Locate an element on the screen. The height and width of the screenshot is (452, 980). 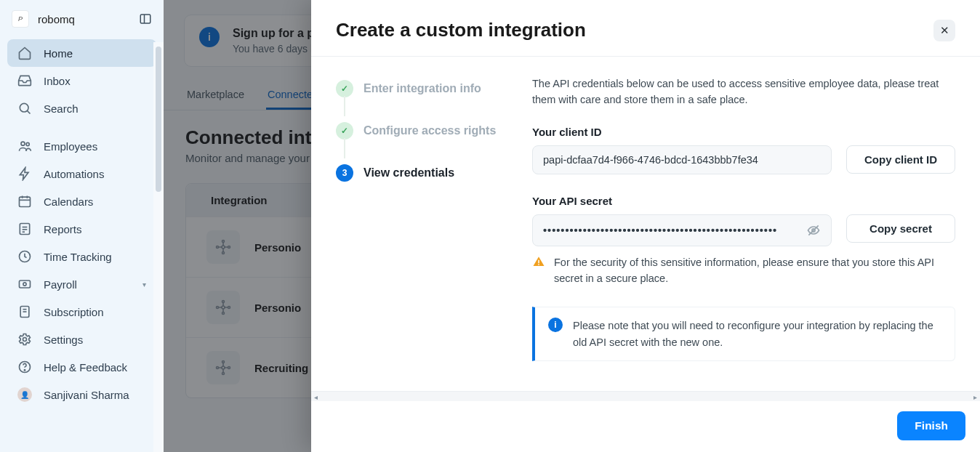
automations-icon is located at coordinates (25, 174).